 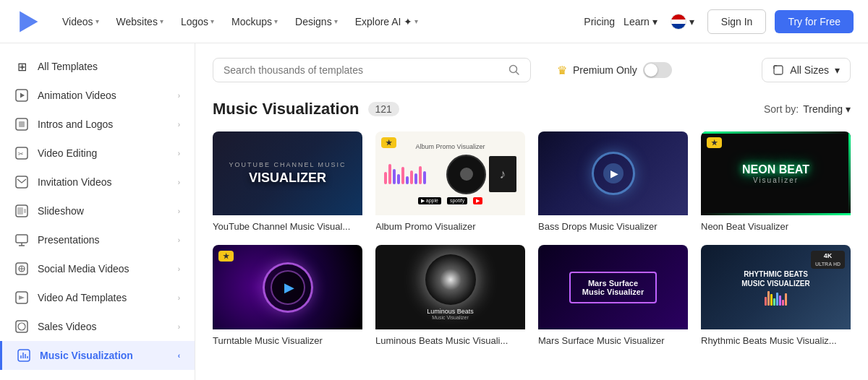 I want to click on template-title: Bass Drops Music Visualizer, so click(x=613, y=227).